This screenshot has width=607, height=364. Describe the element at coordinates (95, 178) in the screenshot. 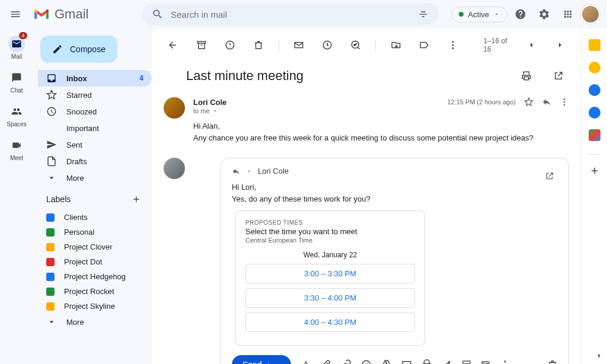

I see `nav-more: More` at that location.